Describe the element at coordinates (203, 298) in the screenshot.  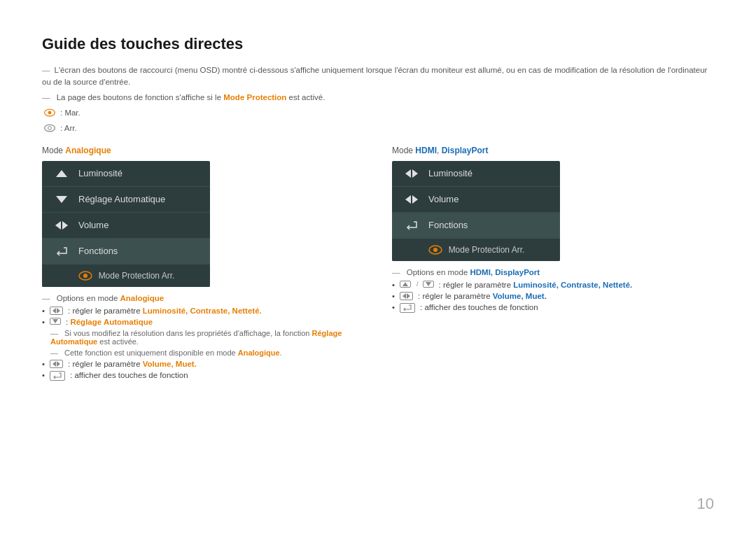
I see `left-options-header: Options en mode Analogique` at that location.